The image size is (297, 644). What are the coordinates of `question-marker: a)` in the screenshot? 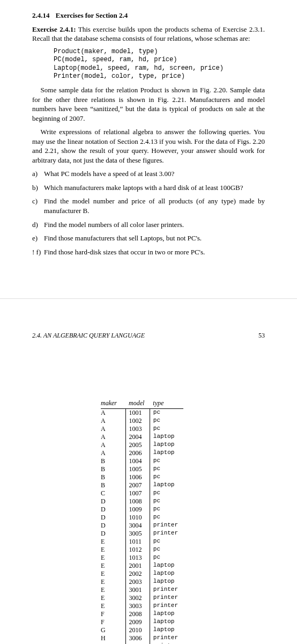 It's located at (38, 174).